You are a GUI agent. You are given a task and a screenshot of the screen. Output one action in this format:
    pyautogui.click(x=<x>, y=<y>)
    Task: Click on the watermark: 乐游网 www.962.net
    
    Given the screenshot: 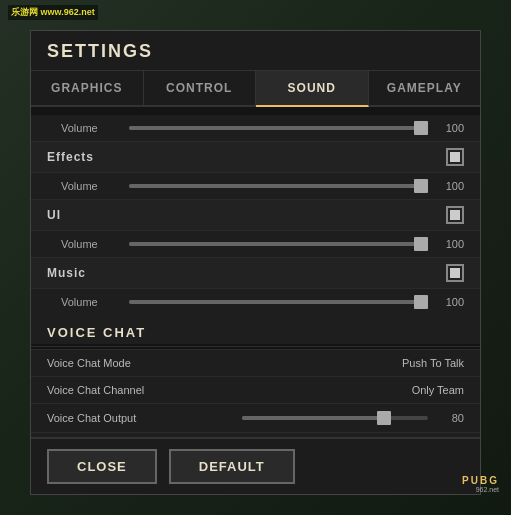 What is the action you would take?
    pyautogui.click(x=53, y=12)
    